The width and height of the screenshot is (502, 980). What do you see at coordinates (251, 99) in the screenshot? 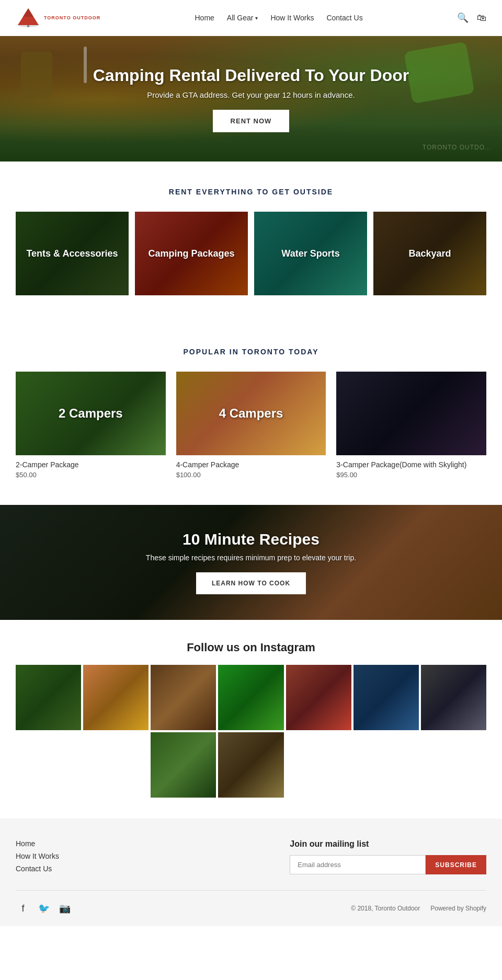
I see `hero-content: Camping Rental Delivered To Your Door Pr…` at bounding box center [251, 99].